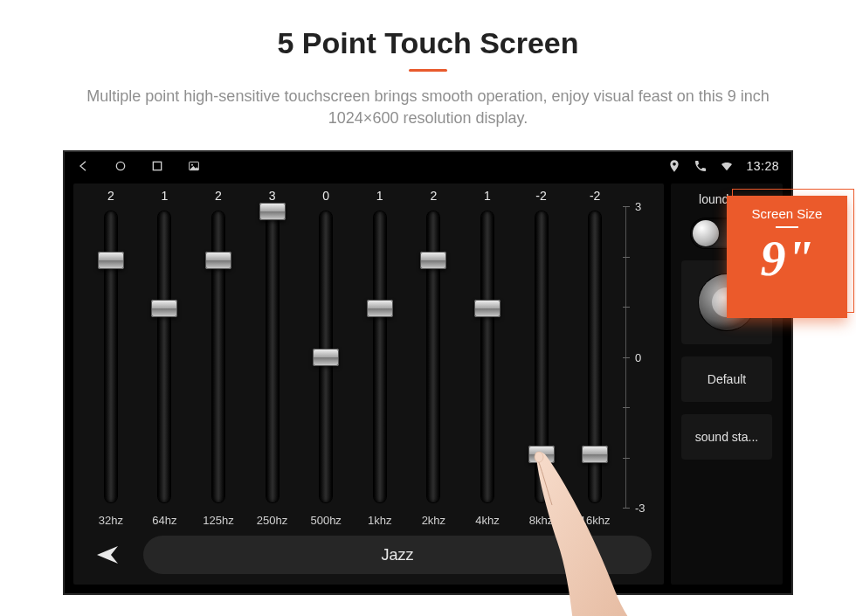 The image size is (856, 616). Describe the element at coordinates (164, 520) in the screenshot. I see `eq-band-freq: 64hz` at that location.